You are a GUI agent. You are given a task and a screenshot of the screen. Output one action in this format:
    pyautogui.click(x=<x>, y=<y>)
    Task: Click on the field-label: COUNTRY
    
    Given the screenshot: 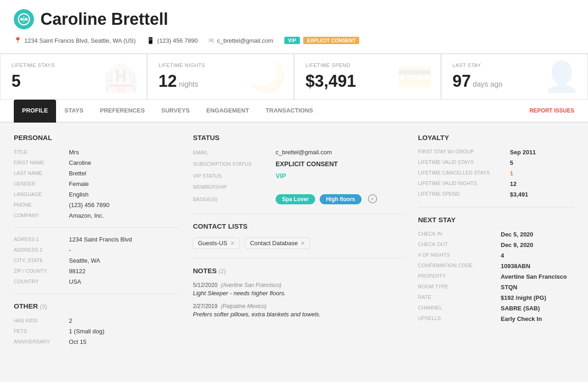 What is the action you would take?
    pyautogui.click(x=41, y=282)
    